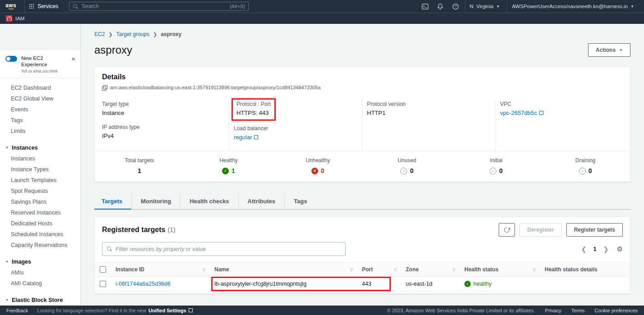  Describe the element at coordinates (11, 59) in the screenshot. I see `new-experience-toggle` at that location.